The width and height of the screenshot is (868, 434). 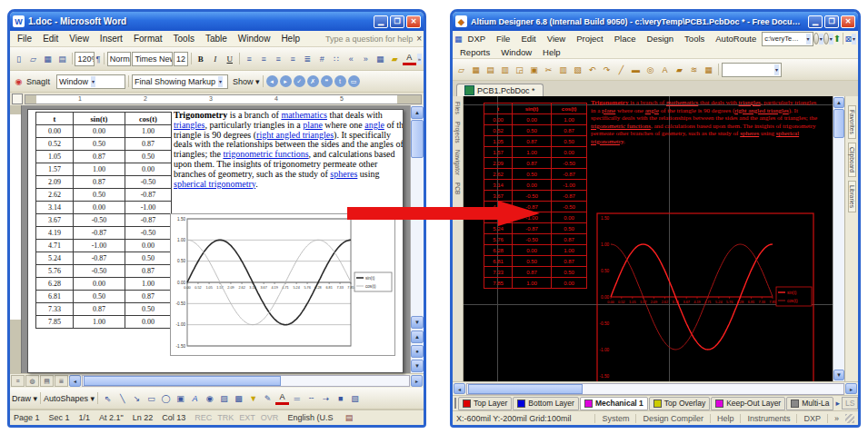 What do you see at coordinates (122, 398) in the screenshot?
I see `line-icon: ╲` at bounding box center [122, 398].